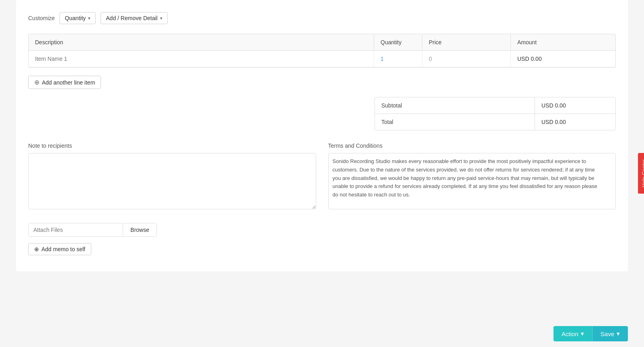 The width and height of the screenshot is (644, 347). Describe the element at coordinates (172, 146) in the screenshot. I see `note-label: Note to recipients` at that location.